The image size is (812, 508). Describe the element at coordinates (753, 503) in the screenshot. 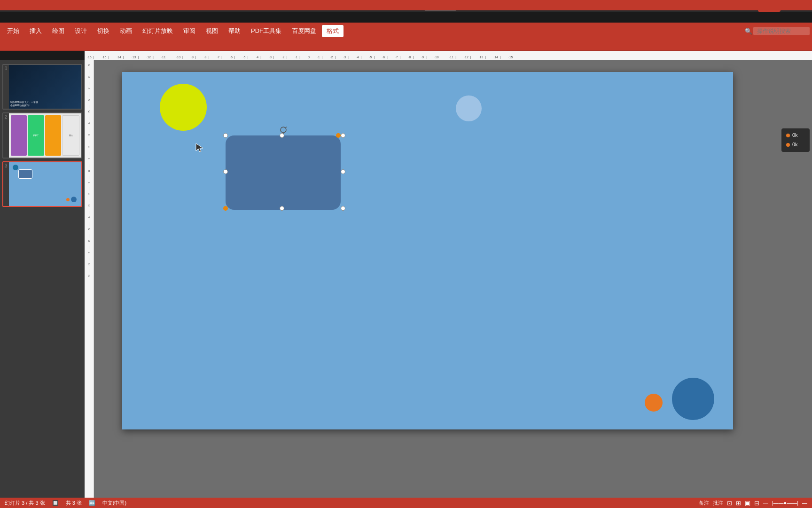

I see `statusbar-right: 备注 批注 ⊡ ⊞ ▣ ⊟ — |——●——| —` at that location.